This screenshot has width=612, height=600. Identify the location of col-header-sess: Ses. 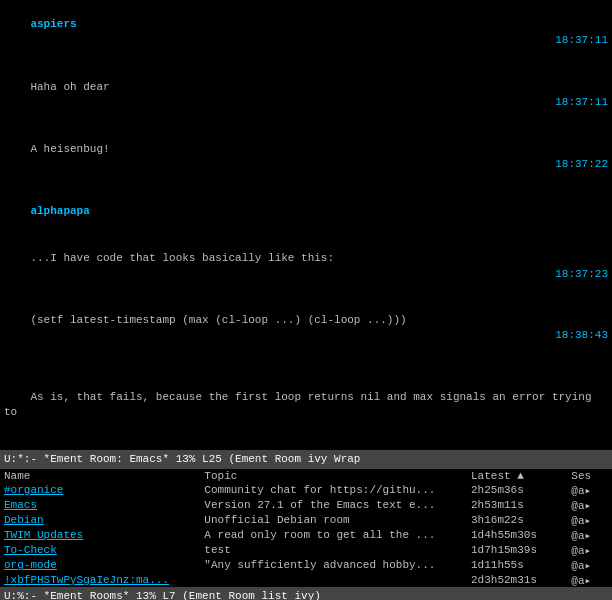
(590, 476).